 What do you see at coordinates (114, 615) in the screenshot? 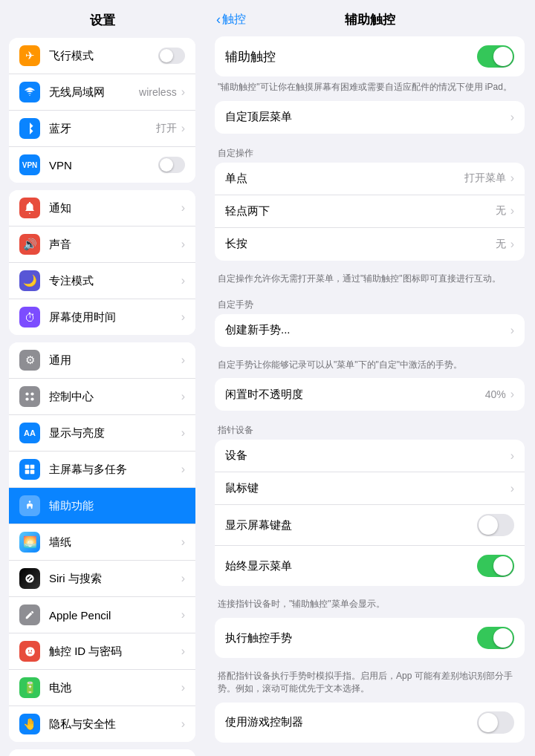
I see `pencil-label: Apple Pencil` at bounding box center [114, 615].